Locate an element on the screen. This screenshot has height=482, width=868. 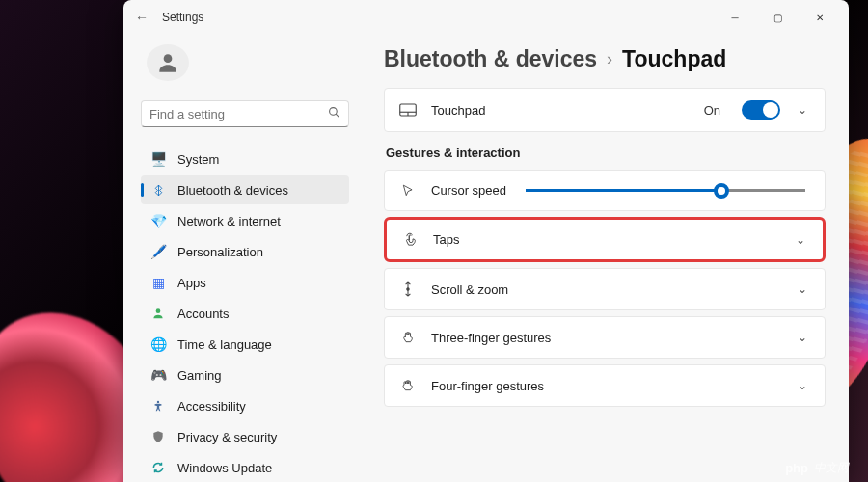
sidebar-item-label: Accounts is located at coordinates (203, 314).